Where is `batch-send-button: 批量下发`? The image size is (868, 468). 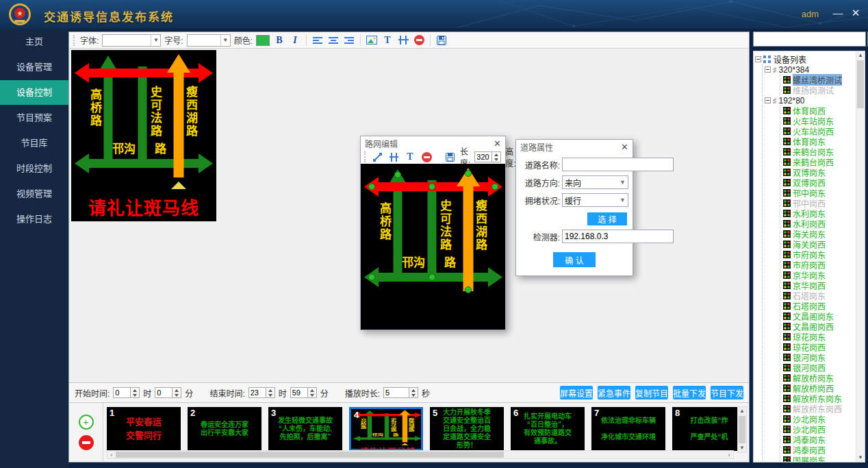
batch-send-button: 批量下发 is located at coordinates (689, 393).